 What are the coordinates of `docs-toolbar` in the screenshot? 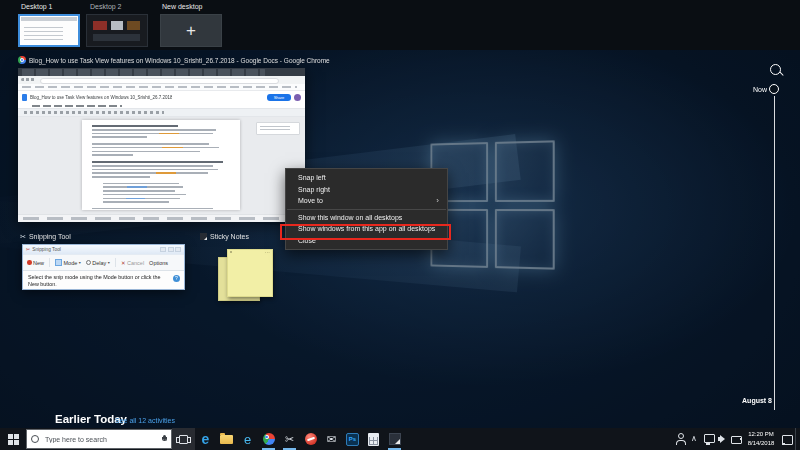 It's located at (162, 112).